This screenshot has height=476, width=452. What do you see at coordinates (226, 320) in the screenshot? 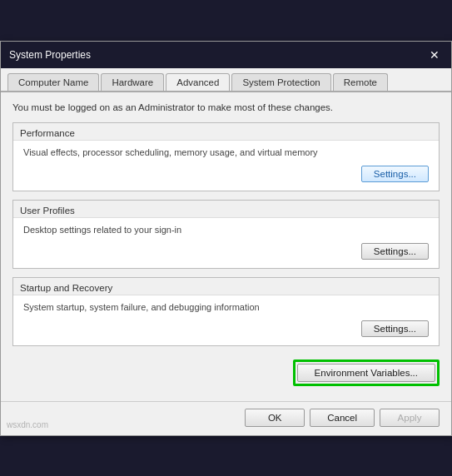
I see `startup-recovery-body: System startup, system failure, and debu…` at bounding box center [226, 320].